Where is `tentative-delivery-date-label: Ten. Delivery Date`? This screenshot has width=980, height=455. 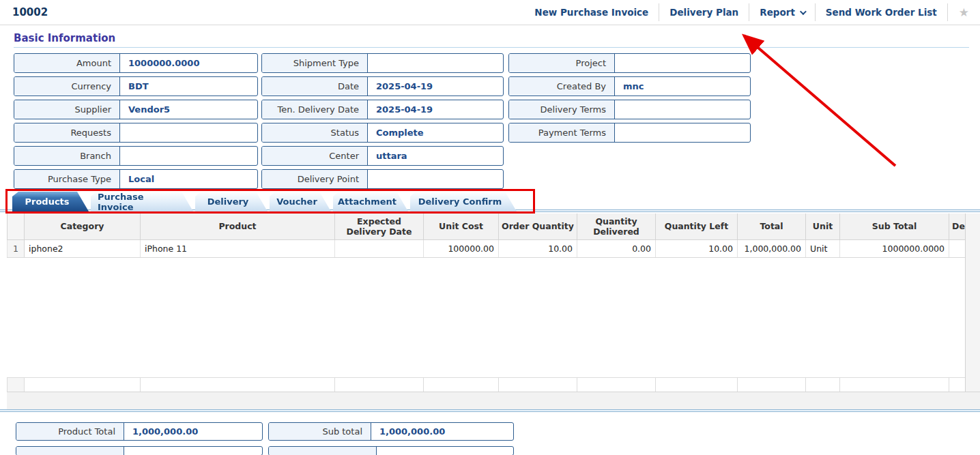
tentative-delivery-date-label: Ten. Delivery Date is located at coordinates (315, 109).